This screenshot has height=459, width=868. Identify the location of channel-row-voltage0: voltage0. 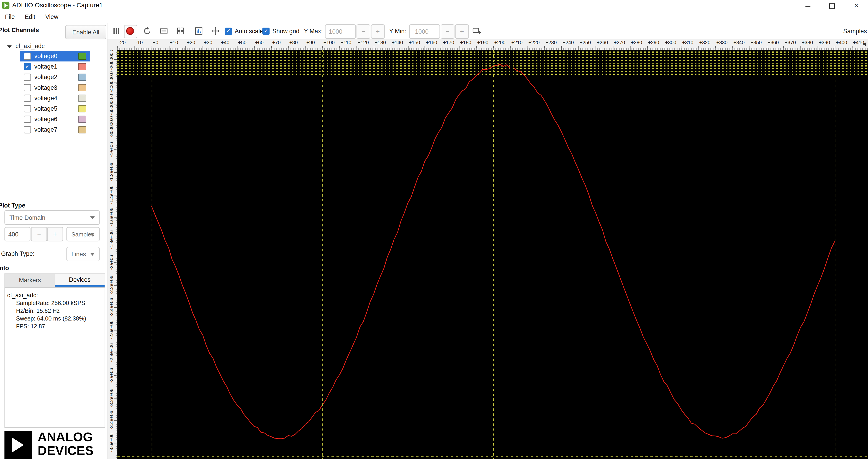
(53, 56).